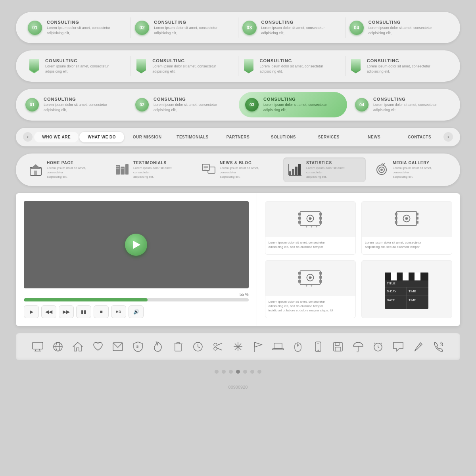  Describe the element at coordinates (324, 170) in the screenshot. I see `tab-statistics: STATISTICS Lorem ipsum dolor sit amet, c…` at that location.